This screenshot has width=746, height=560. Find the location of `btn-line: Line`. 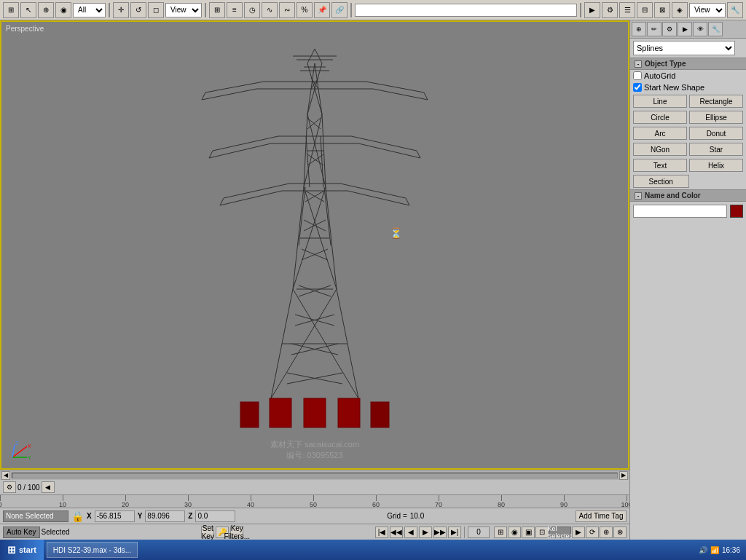

btn-line: Line is located at coordinates (660, 101).